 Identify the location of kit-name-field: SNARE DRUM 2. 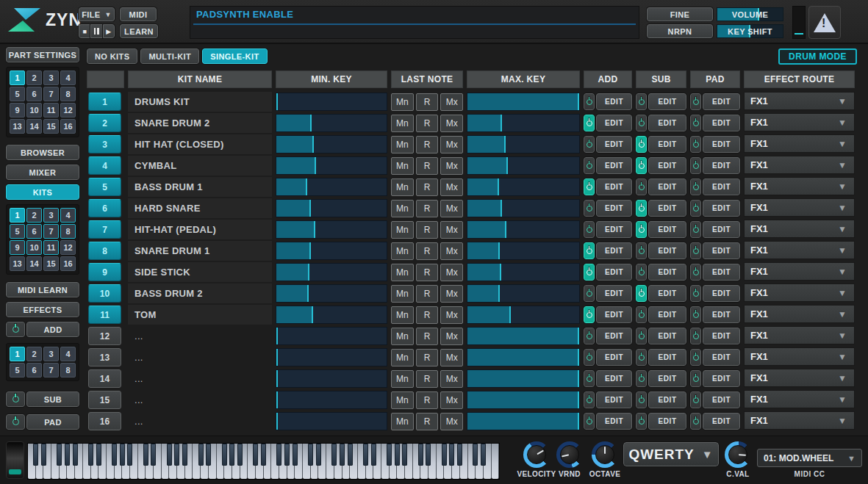
(200, 123).